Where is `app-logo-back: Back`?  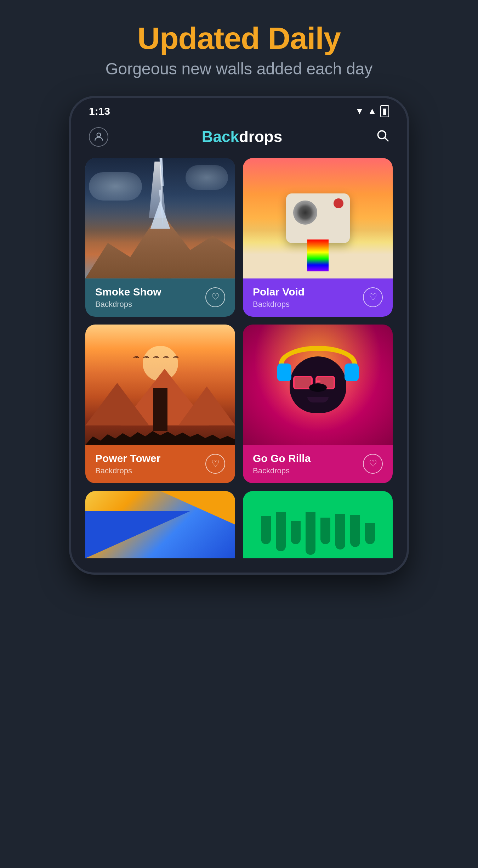
app-logo-back: Back is located at coordinates (220, 137).